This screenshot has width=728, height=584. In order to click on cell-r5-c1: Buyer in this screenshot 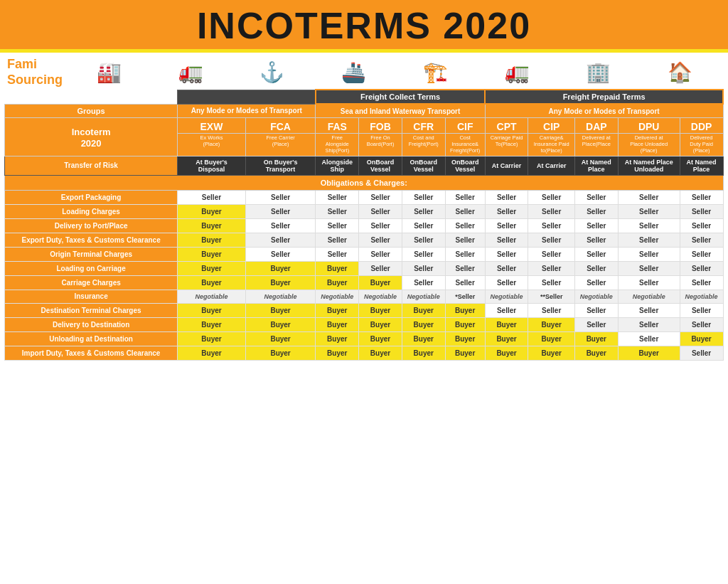, I will do `click(280, 268)`.